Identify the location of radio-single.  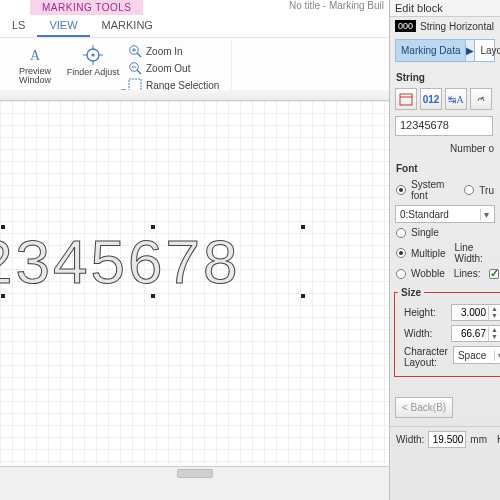
(401, 233).